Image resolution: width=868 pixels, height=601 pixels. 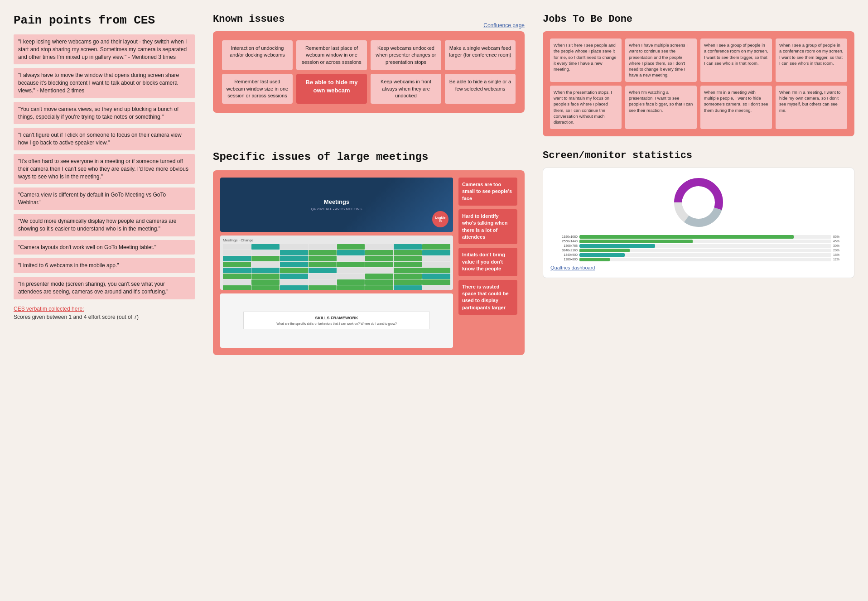 What do you see at coordinates (699, 84) in the screenshot?
I see `jtbd-container: When I sit here I see people and the peo…` at bounding box center [699, 84].